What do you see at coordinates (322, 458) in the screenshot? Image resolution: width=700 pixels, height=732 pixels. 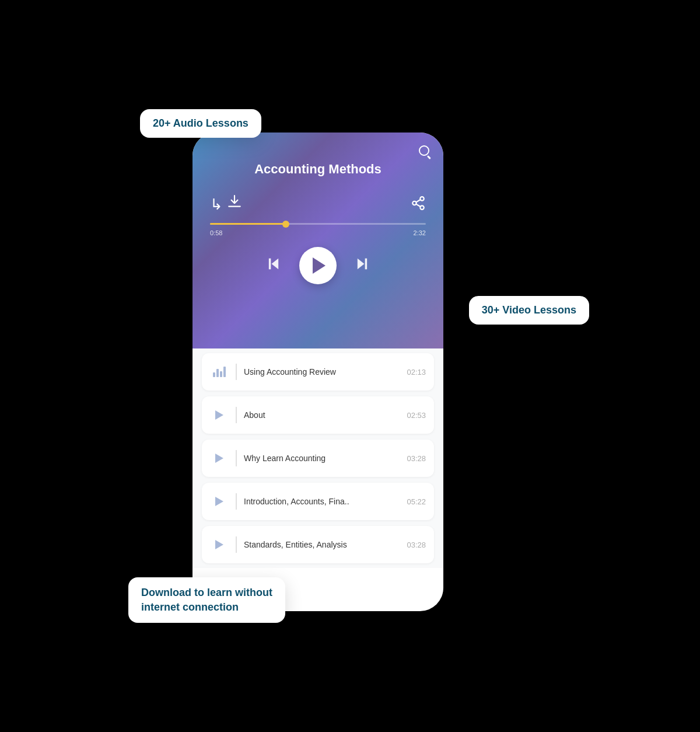 I see `playlist-item-name: Why Learn Accounting` at bounding box center [322, 458].